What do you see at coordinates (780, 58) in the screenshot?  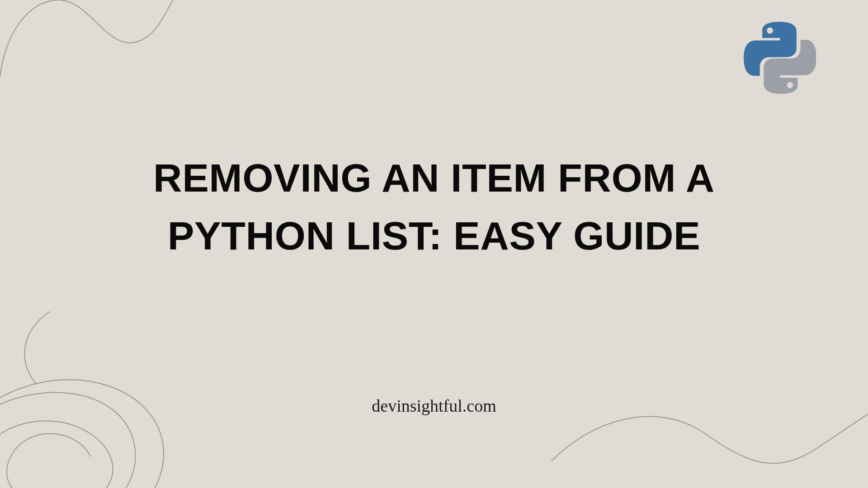 I see `python-logo-icon` at bounding box center [780, 58].